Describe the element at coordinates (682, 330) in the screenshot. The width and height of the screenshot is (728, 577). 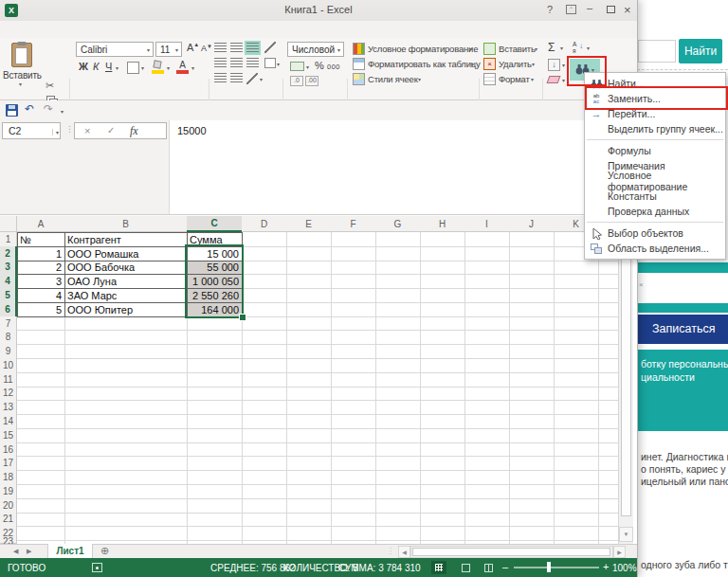
I see `signup-button: Записаться` at that location.